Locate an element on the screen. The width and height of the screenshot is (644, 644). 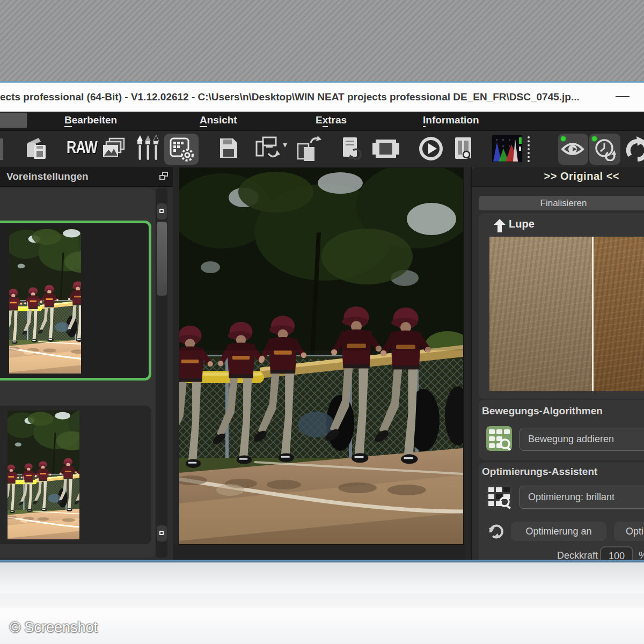
titlebar: ects professional (64-Bit) - V1.12.02612… is located at coordinates (322, 97).